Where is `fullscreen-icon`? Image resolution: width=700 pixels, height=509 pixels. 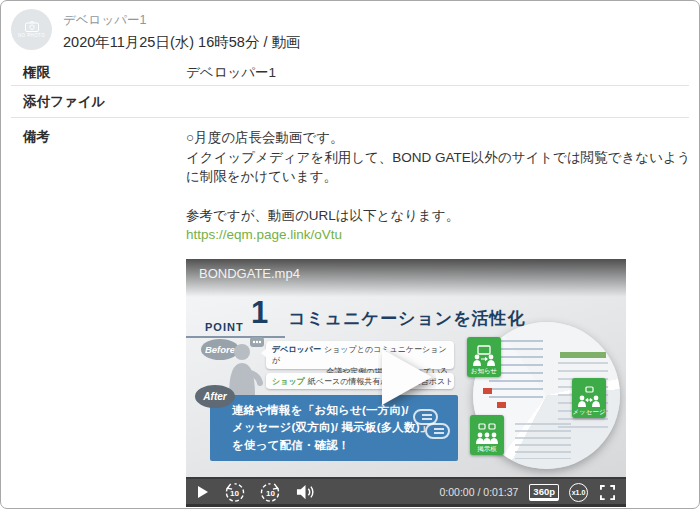 fullscreen-icon is located at coordinates (608, 492).